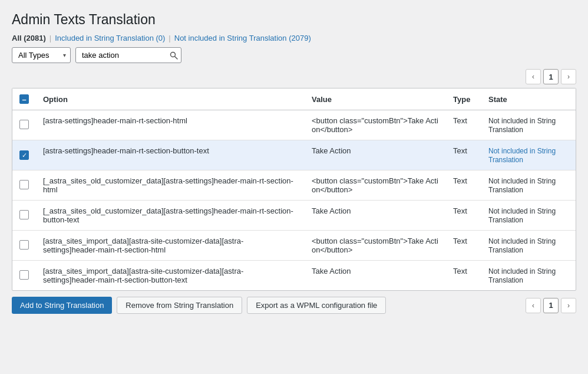  What do you see at coordinates (199, 306) in the screenshot?
I see `footer-left: Add to String Translation Remove from St…` at bounding box center [199, 306].